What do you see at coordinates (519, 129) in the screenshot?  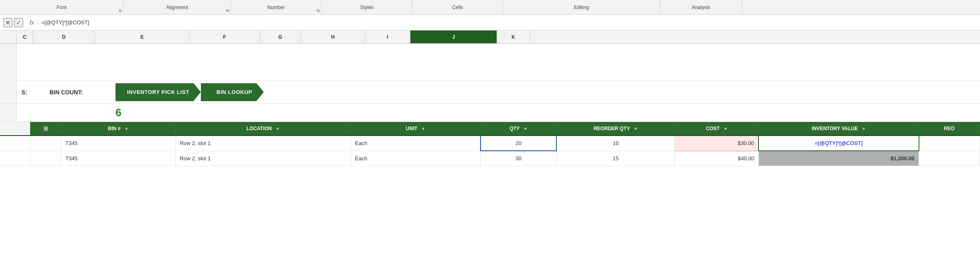 I see `th-qty: QTY ▼` at bounding box center [519, 129].